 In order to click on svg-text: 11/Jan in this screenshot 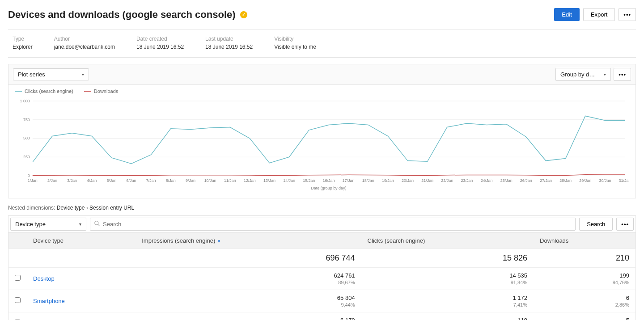, I will do `click(230, 181)`.